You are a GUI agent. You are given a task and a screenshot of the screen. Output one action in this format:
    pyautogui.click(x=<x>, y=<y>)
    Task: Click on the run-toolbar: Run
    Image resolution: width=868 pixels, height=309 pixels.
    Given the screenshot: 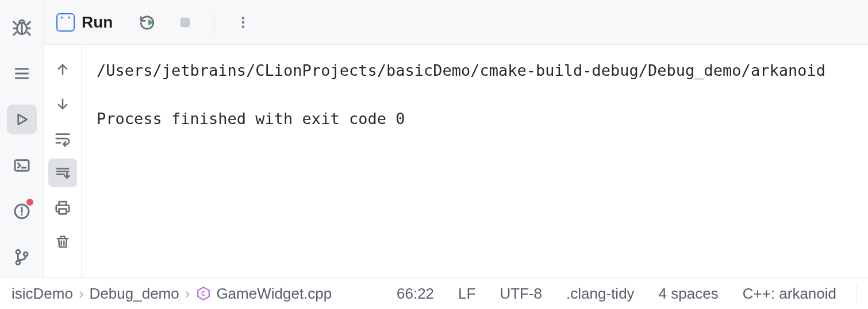 What is the action you would take?
    pyautogui.click(x=456, y=22)
    